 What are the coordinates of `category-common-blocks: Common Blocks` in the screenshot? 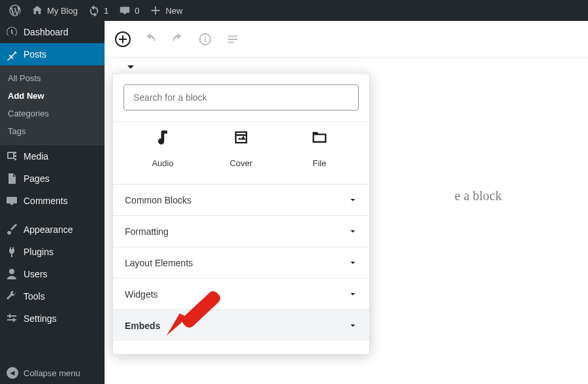 It's located at (241, 200).